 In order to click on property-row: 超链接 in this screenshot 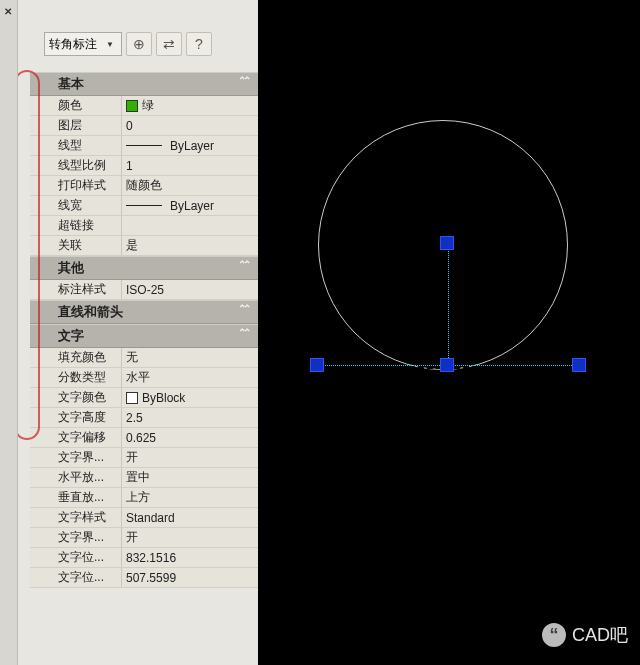, I will do `click(144, 226)`.